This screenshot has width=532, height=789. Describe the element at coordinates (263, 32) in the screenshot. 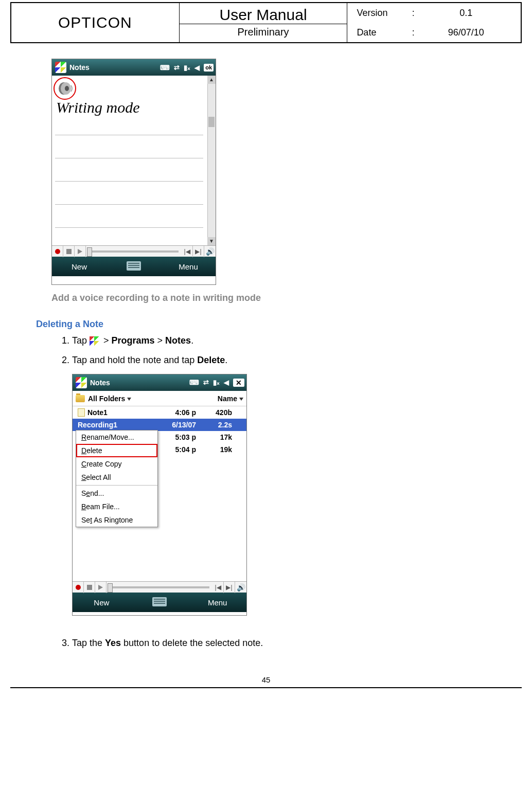

I see `doc-subtitle: Preliminary` at that location.